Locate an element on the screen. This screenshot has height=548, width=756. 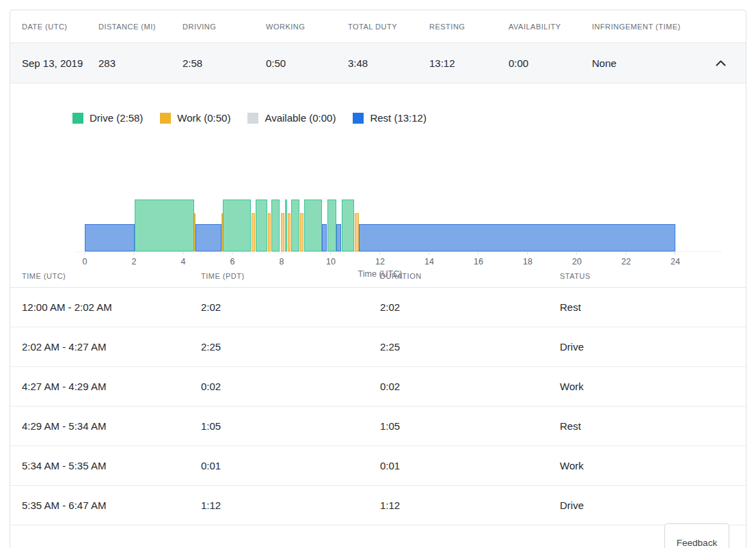
column-header-infringement: Infringement (time) is located at coordinates (669, 27).